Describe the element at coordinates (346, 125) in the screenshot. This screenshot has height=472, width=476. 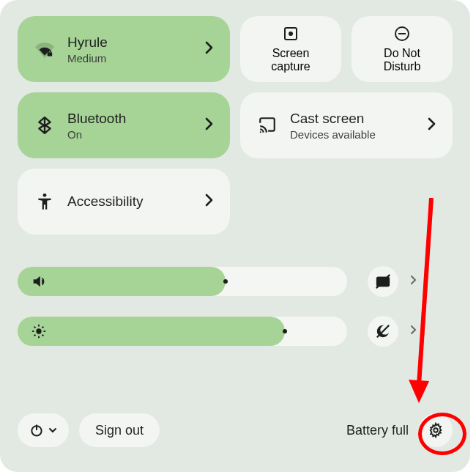
I see `cast-tile: Cast screen Devices available` at that location.